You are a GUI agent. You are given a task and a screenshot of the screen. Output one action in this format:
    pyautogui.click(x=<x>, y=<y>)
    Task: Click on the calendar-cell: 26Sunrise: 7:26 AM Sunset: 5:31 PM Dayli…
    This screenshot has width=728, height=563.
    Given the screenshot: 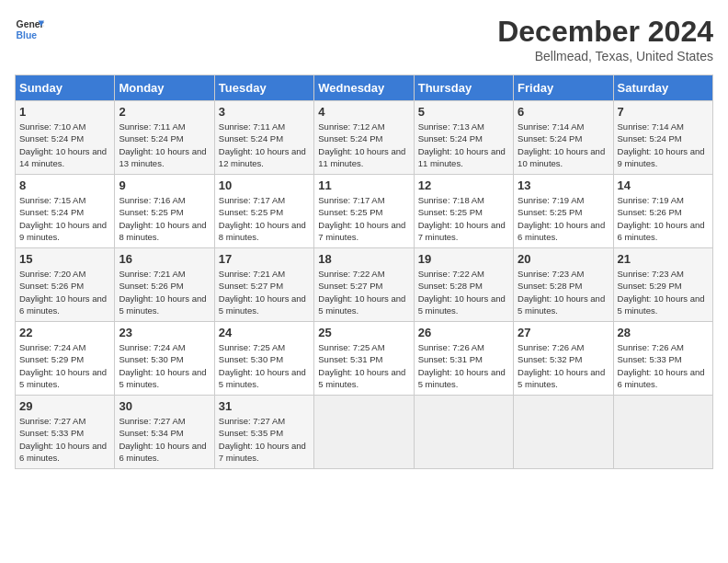 What is the action you would take?
    pyautogui.click(x=463, y=359)
    